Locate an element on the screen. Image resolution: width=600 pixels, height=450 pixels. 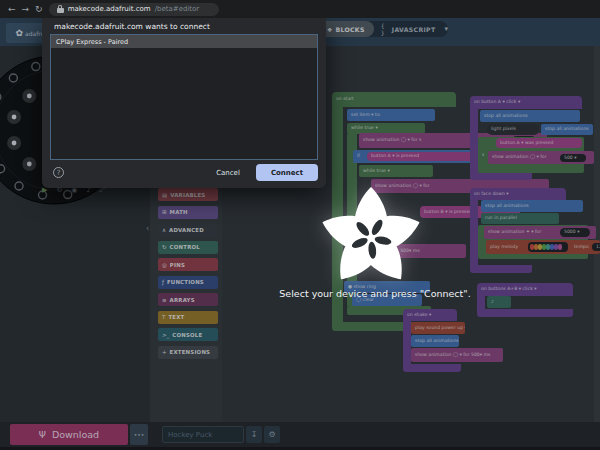
browser-back-button: ← is located at coordinates (12, 10).